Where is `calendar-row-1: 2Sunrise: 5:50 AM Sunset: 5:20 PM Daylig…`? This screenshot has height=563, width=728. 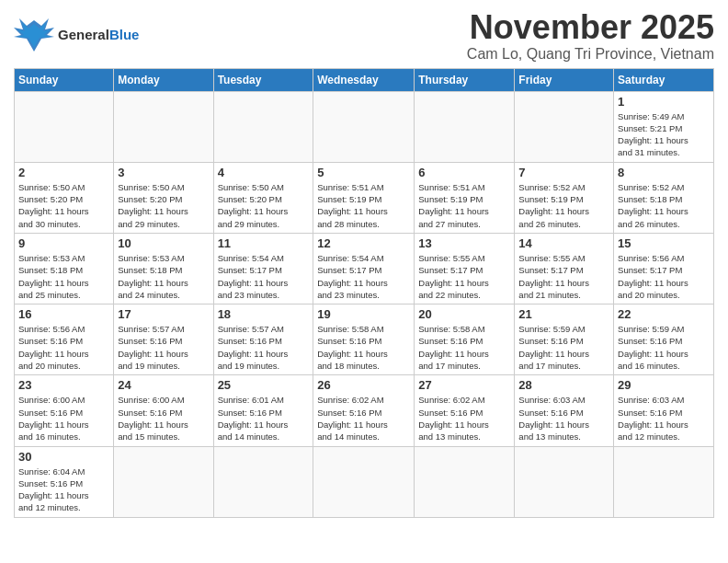
calendar-row-1: 2Sunrise: 5:50 AM Sunset: 5:20 PM Daylig… is located at coordinates (364, 197).